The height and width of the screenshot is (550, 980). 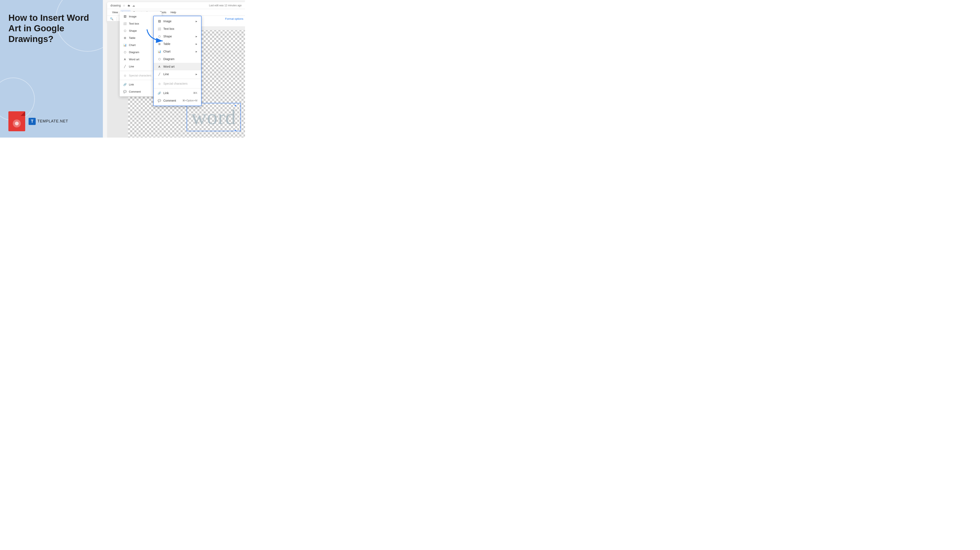 What do you see at coordinates (177, 100) in the screenshot?
I see `menu2-comment: 💬 Comment ⌘+Option+M` at bounding box center [177, 100].